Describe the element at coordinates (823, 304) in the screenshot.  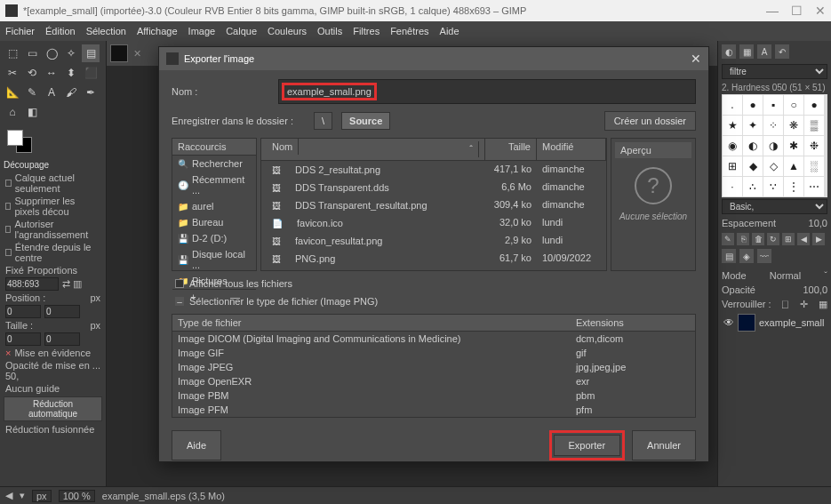
I see `lock-alpha-icon: ▦` at that location.